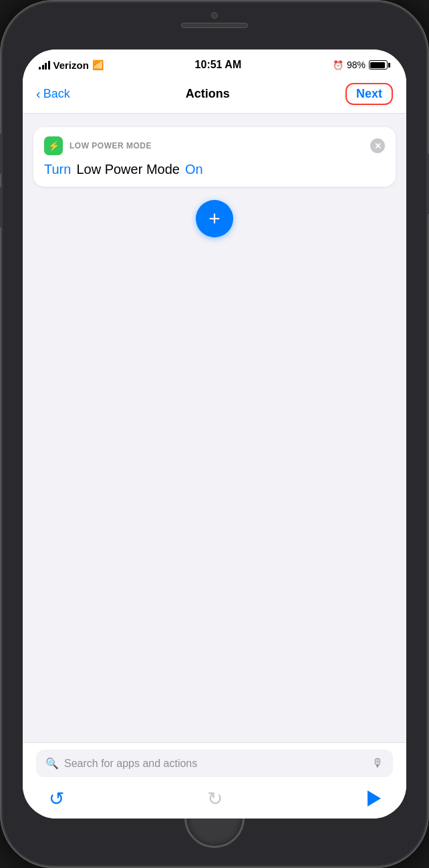 This screenshot has height=868, width=429. Describe the element at coordinates (98, 146) in the screenshot. I see `action-title-row: ⚡ LOW POWER MODE` at that location.